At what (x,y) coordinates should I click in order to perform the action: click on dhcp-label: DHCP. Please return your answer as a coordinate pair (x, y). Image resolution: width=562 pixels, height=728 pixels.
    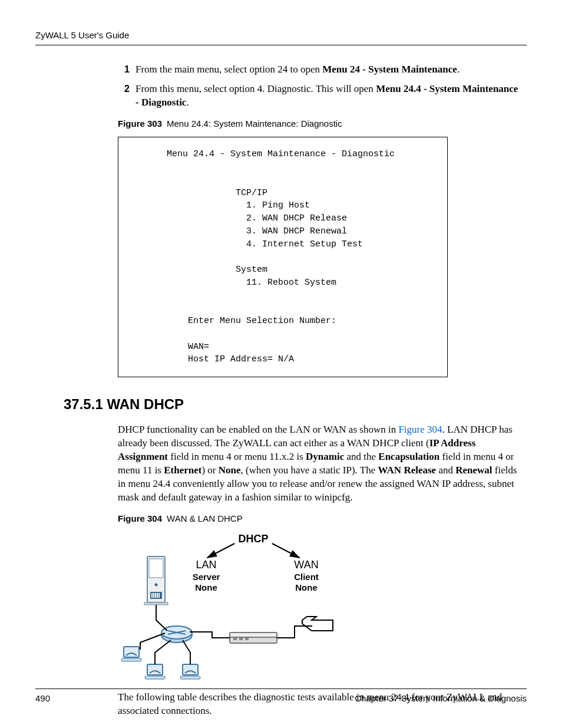
    Looking at the image, I should click on (253, 539).